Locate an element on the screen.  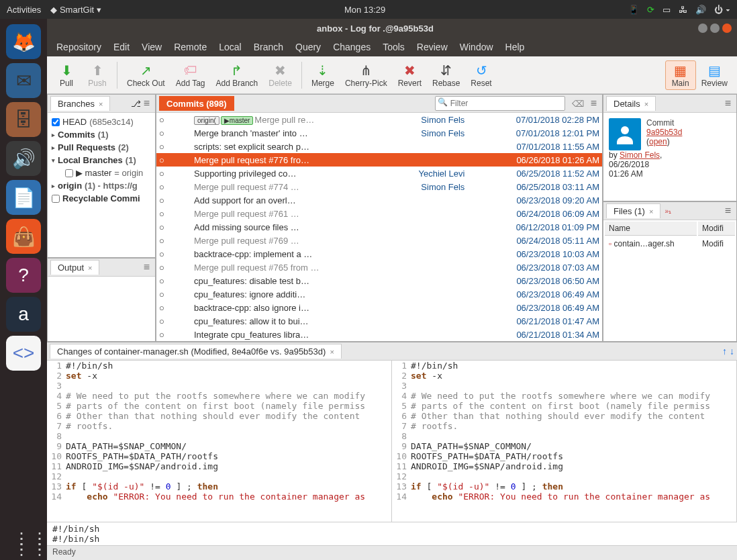
add-branch-button: ↱Add Branch is located at coordinates (238, 75).